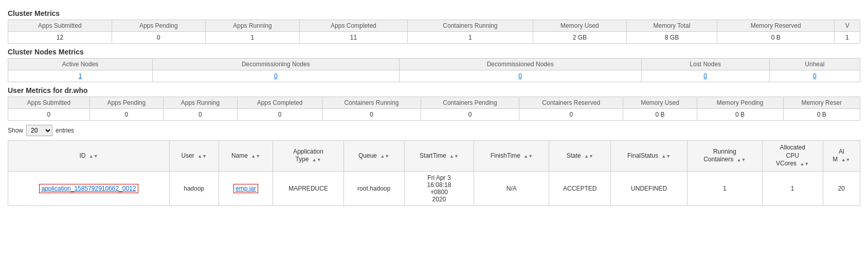  What do you see at coordinates (589, 156) in the screenshot?
I see `sort-icon-state: ▲▼` at bounding box center [589, 156].